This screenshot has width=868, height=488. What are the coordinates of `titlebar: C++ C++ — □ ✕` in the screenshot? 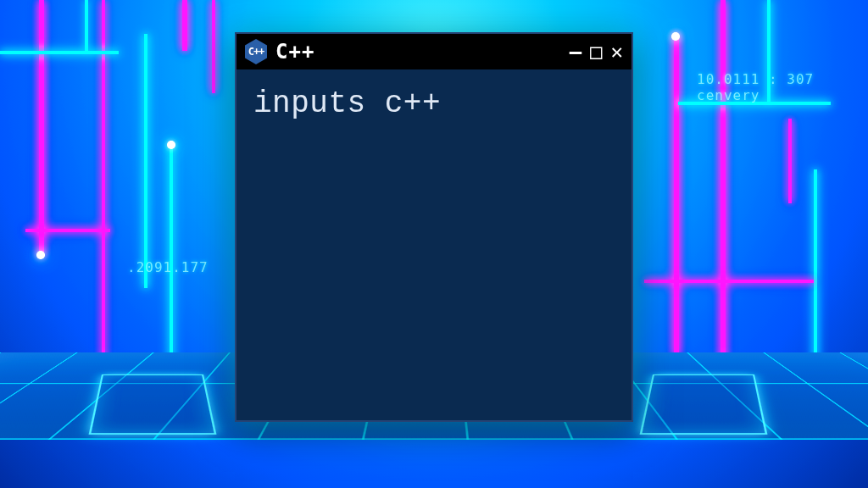 It's located at (434, 52).